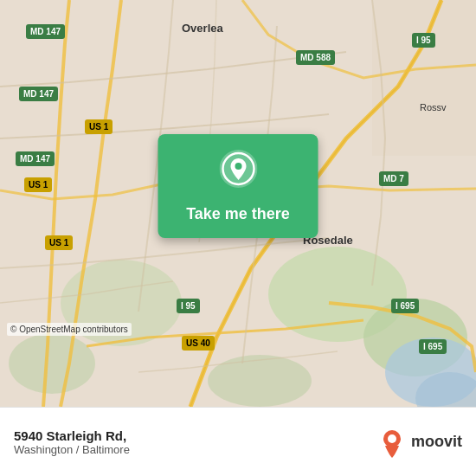  Describe the element at coordinates (405, 306) in the screenshot. I see `badge-i695-1: I 695` at that location.